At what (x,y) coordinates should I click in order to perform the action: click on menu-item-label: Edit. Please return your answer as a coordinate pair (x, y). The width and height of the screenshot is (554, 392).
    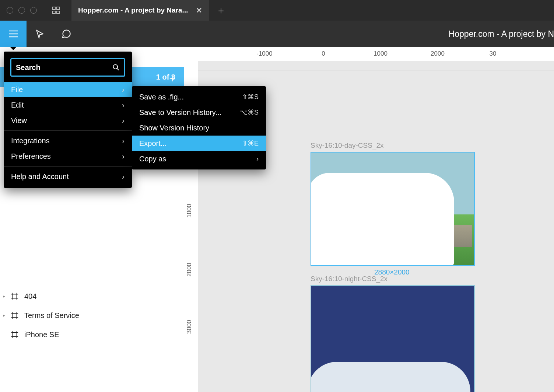
    Looking at the image, I should click on (17, 105).